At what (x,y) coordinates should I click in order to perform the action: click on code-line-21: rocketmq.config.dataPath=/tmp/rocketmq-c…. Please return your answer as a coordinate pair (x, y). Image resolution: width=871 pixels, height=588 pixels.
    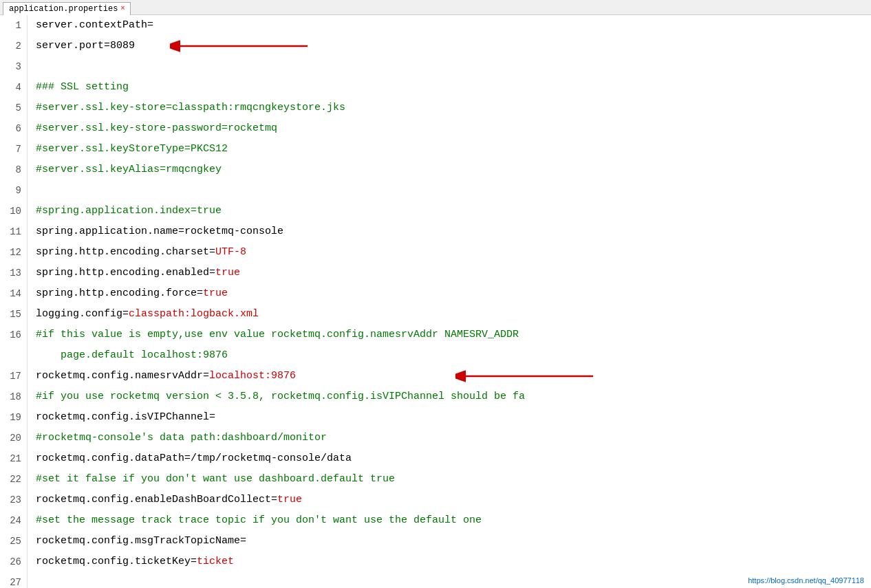
    Looking at the image, I should click on (453, 459).